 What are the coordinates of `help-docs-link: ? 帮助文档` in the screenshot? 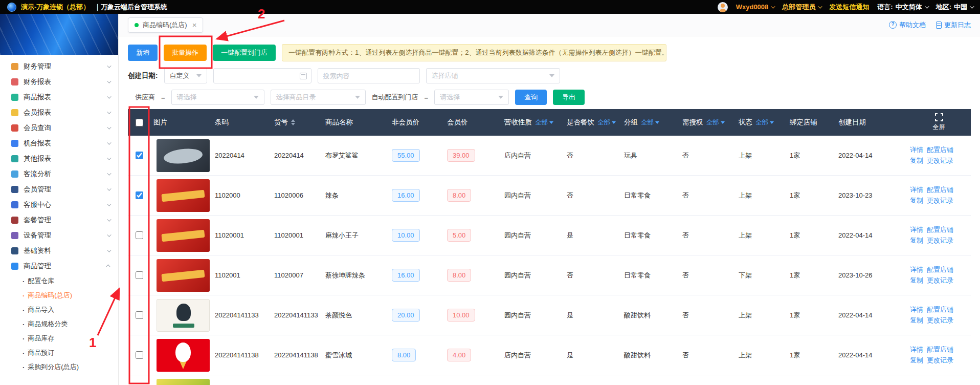 It's located at (907, 25).